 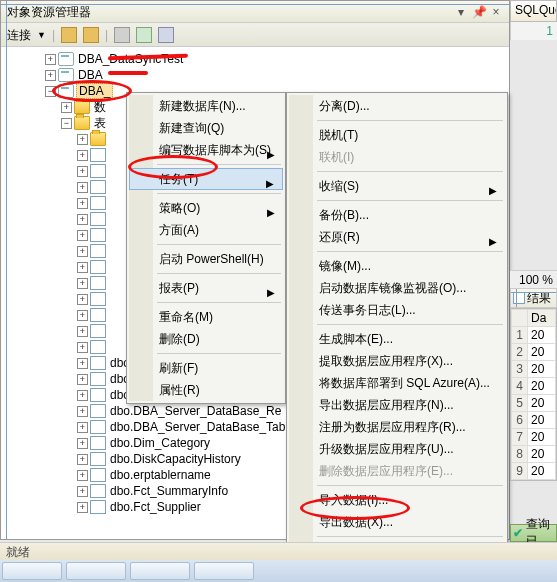 I want to click on tree-node: dbo.DBA_Server_DataBase_Re, so click(x=196, y=411).